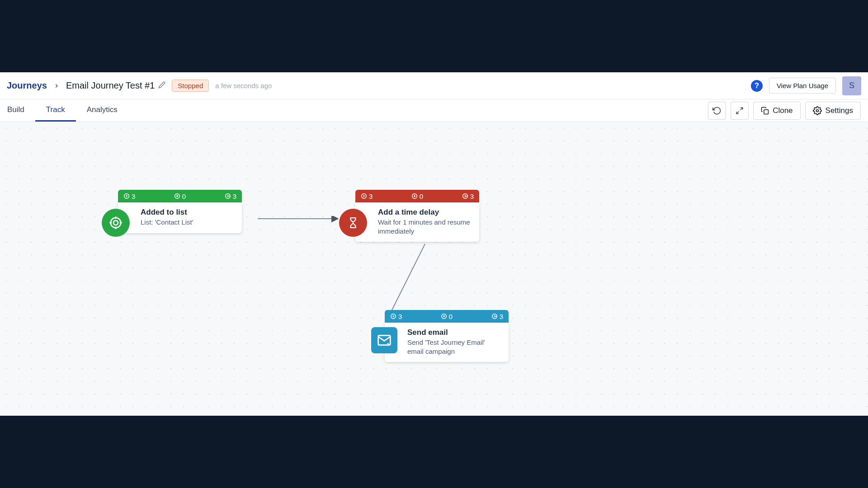 The height and width of the screenshot is (488, 868). Describe the element at coordinates (777, 111) in the screenshot. I see `clone-button: Clone` at that location.